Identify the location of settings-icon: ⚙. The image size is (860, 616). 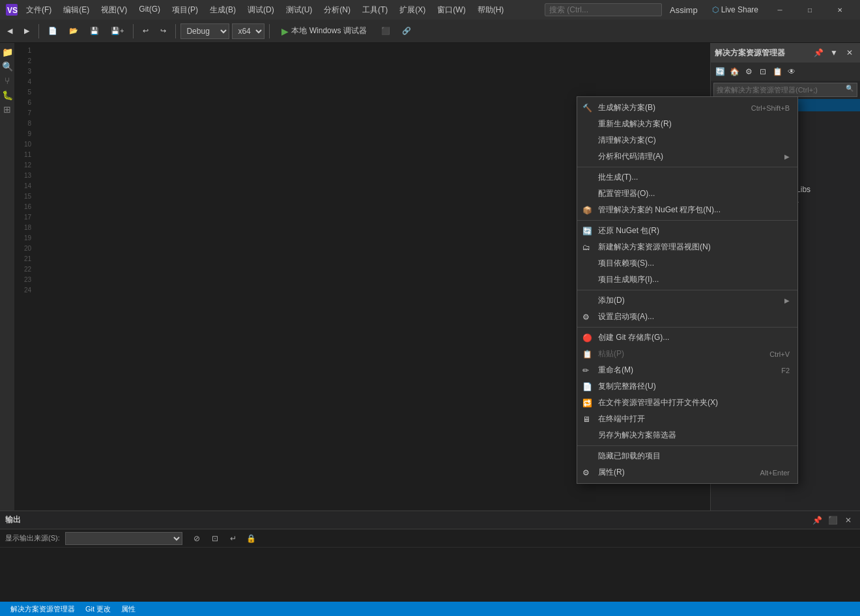
(749, 72).